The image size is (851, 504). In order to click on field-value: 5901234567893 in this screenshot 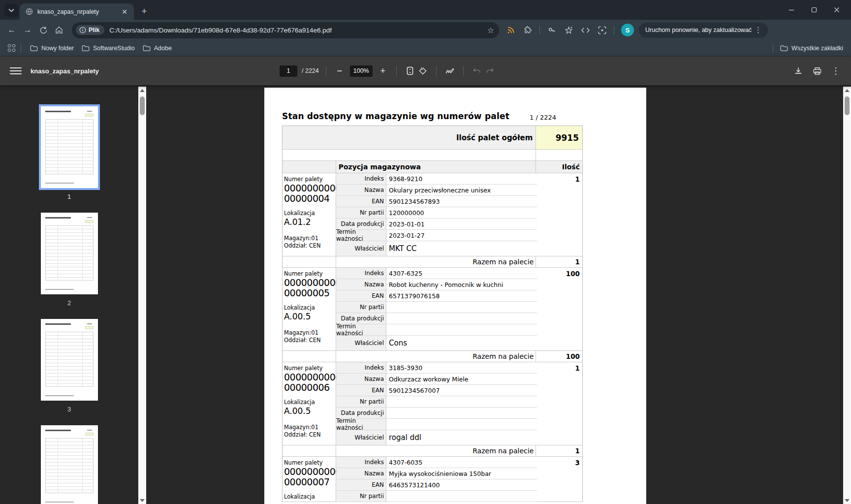, I will do `click(462, 202)`.